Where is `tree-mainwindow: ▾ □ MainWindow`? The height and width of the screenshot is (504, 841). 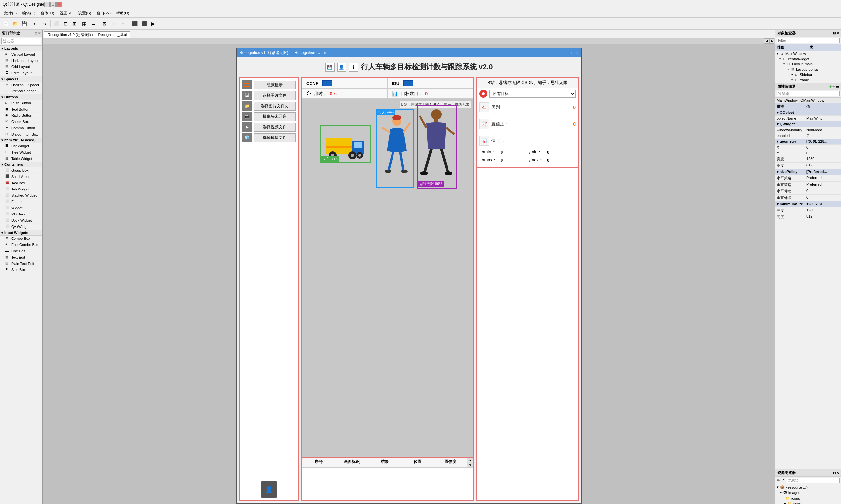 tree-mainwindow: ▾ □ MainWindow is located at coordinates (808, 54).